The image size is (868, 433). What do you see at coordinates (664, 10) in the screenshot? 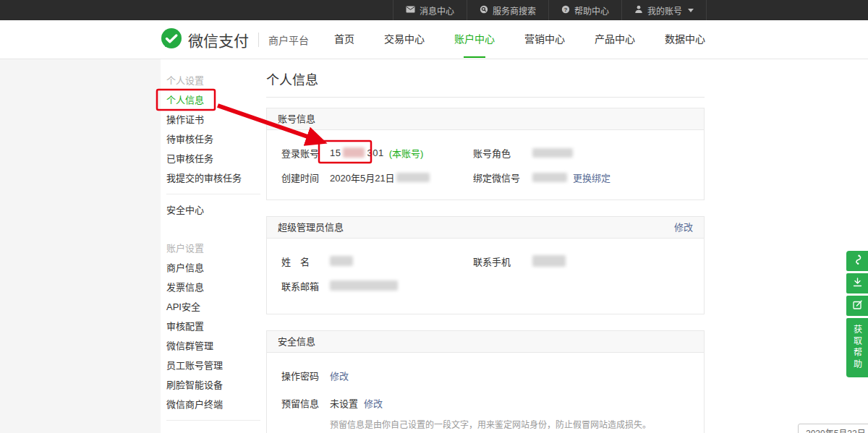
I see `topbar-my-account: 我的账号` at bounding box center [664, 10].